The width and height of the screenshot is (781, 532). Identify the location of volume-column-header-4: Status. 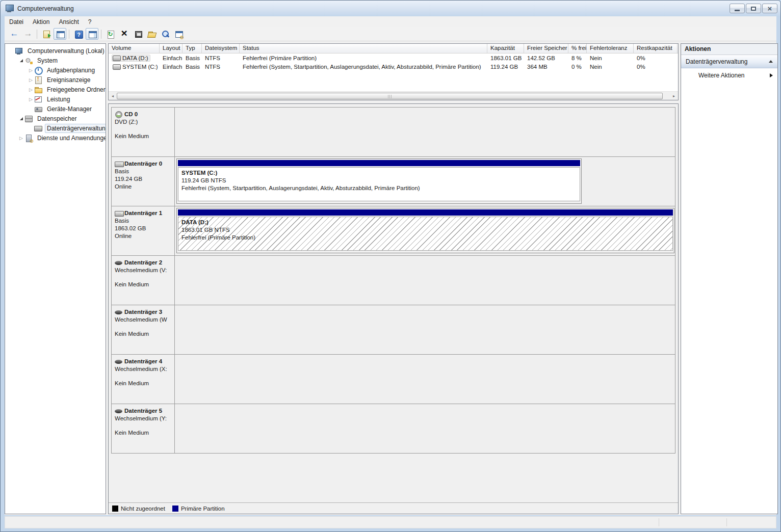
(363, 48).